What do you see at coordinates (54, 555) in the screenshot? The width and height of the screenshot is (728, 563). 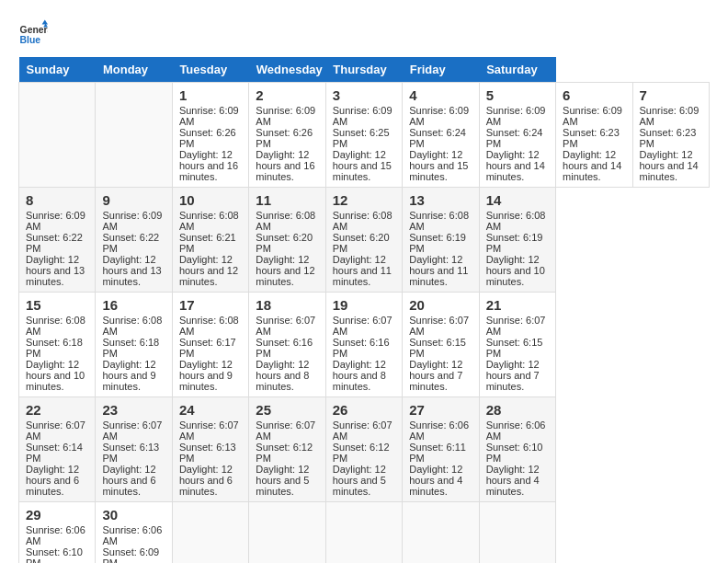 I see `sunset-text: Sunset: 6:10 PM` at bounding box center [54, 555].